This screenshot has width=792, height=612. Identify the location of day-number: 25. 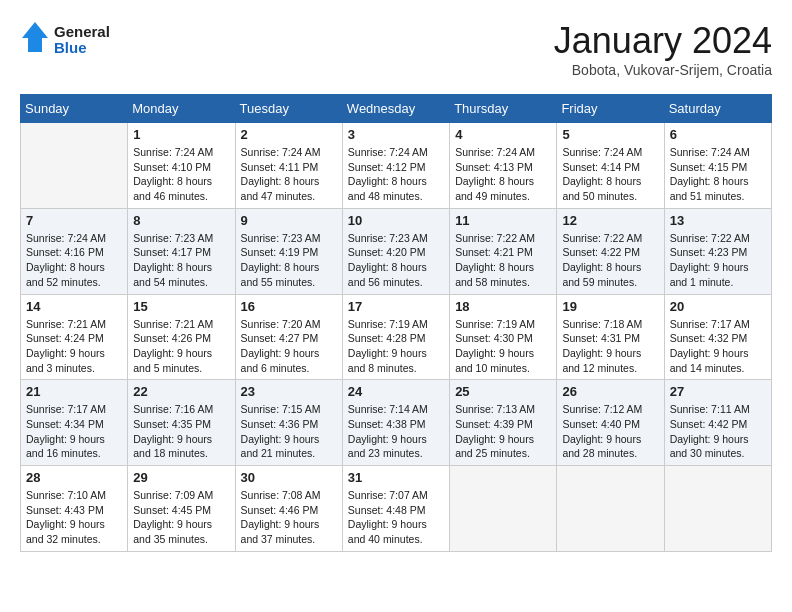
(503, 392).